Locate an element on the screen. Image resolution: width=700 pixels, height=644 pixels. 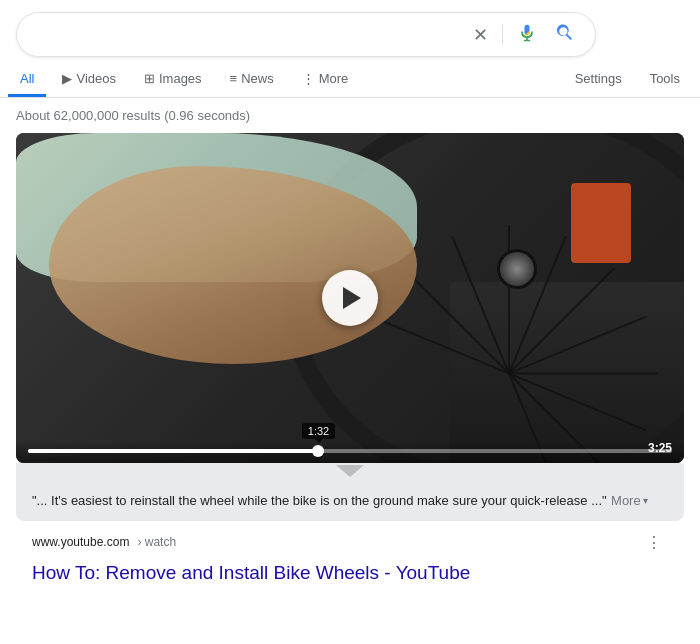
tab-images-label: Images is located at coordinates (180, 78).